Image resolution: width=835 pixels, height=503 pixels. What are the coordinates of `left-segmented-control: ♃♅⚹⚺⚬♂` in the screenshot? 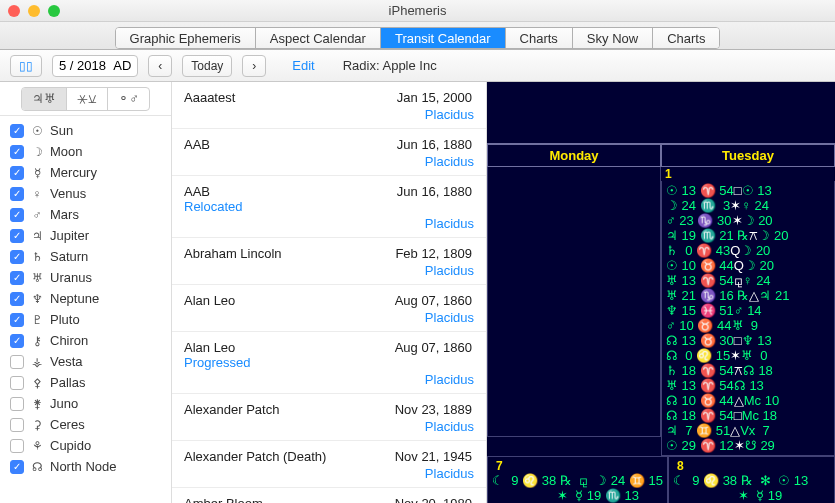 It's located at (86, 99).